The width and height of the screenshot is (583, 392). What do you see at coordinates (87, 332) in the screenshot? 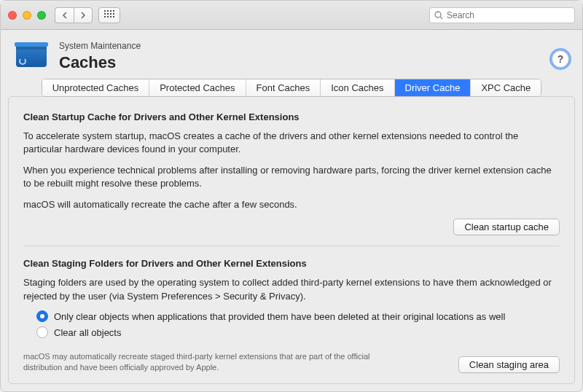
I see `radio-clear-all-label: Clear all objects` at bounding box center [87, 332].